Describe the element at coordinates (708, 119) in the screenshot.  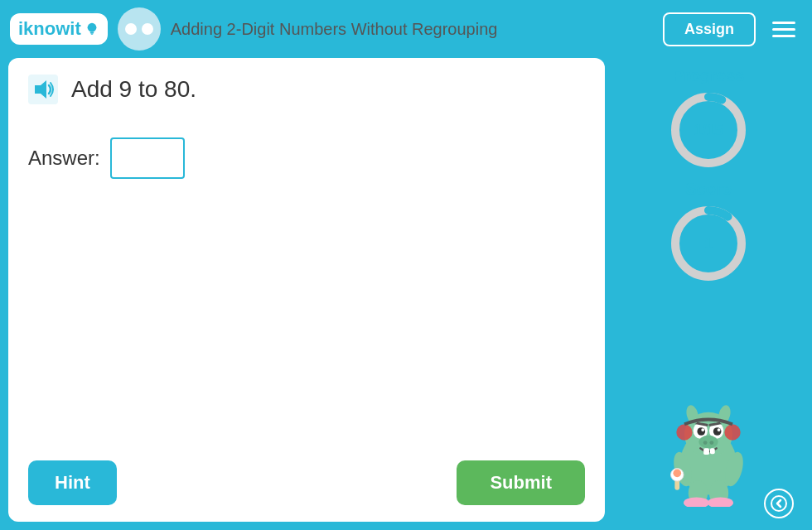
I see `progress-section: Progress 1/15` at that location.